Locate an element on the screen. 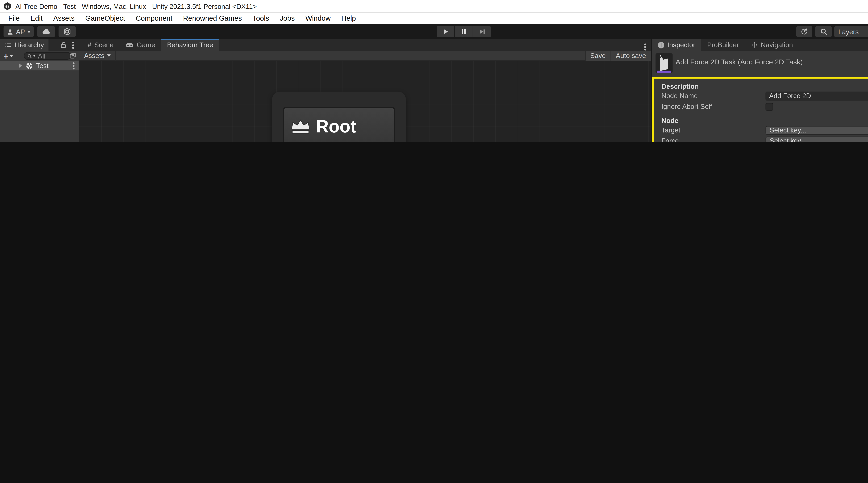 This screenshot has width=868, height=483. root-node-header: Root None is located at coordinates (339, 124).